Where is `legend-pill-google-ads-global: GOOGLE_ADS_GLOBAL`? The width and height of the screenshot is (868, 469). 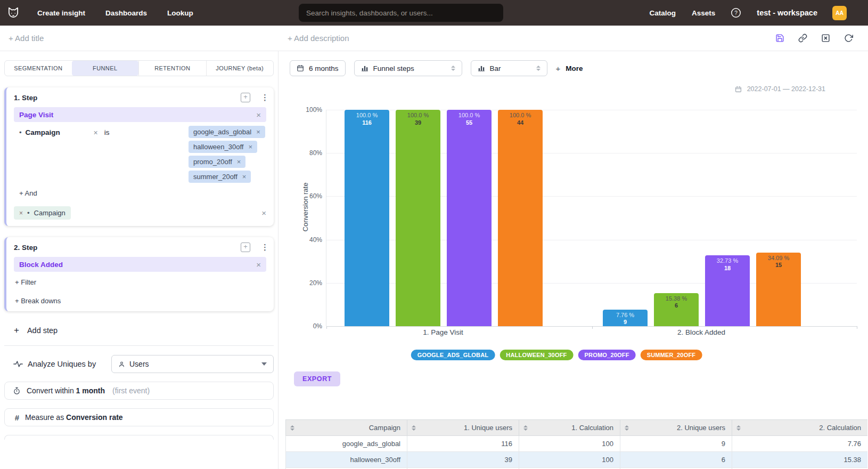
legend-pill-google-ads-global: GOOGLE_ADS_GLOBAL is located at coordinates (453, 355).